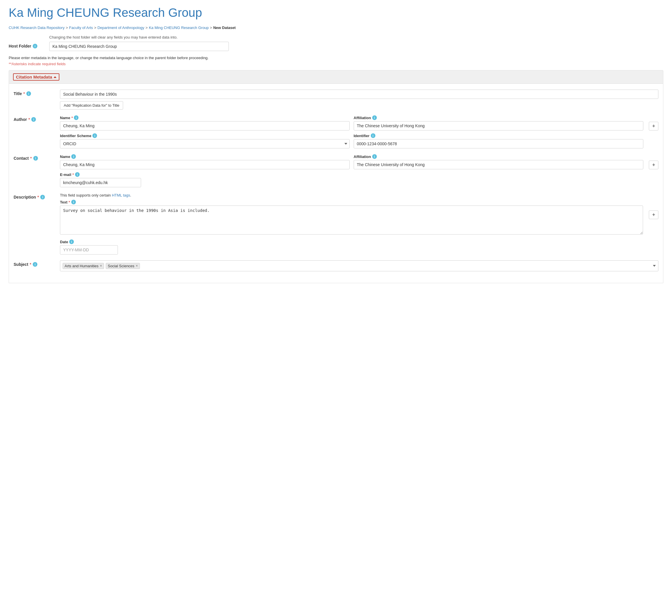  I want to click on title-row: Title * i Add "Replication Data for" to …, so click(336, 100).